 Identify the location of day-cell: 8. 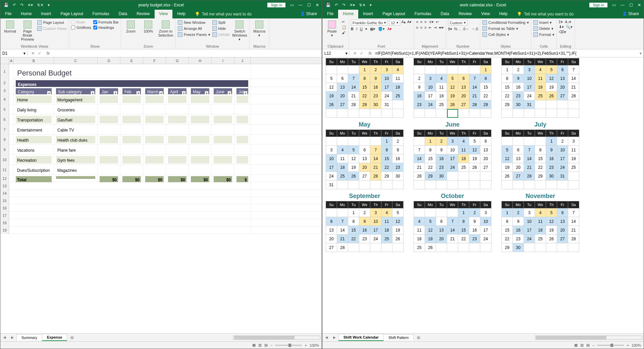
(365, 79).